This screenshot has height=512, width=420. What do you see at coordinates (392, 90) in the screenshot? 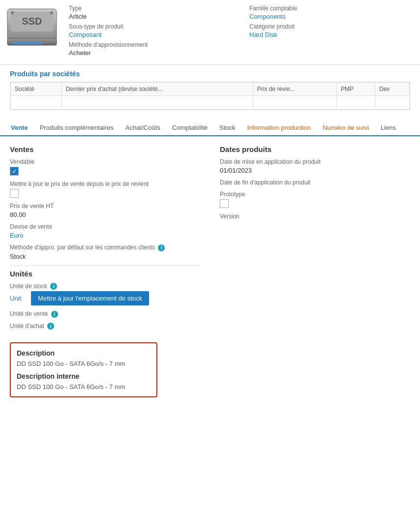
I see `col-dev: Dev` at bounding box center [392, 90].